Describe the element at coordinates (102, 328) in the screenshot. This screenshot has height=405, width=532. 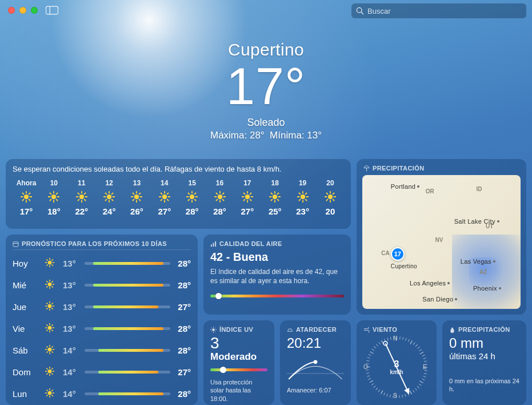
I see `ten-day-row: Vie 13° 28°` at that location.